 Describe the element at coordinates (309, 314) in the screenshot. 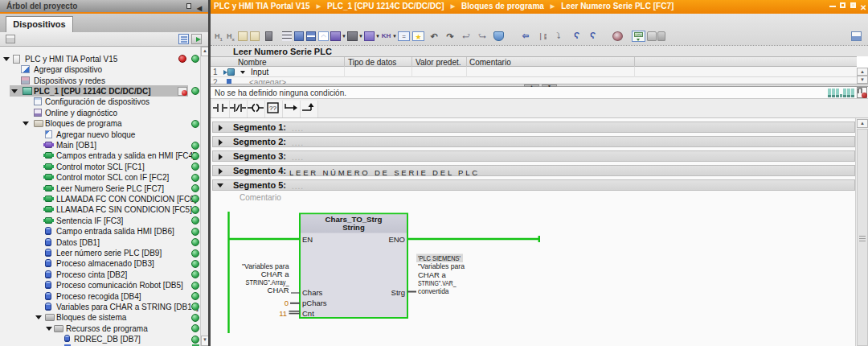

I see `svg-text: Cnt` at that location.